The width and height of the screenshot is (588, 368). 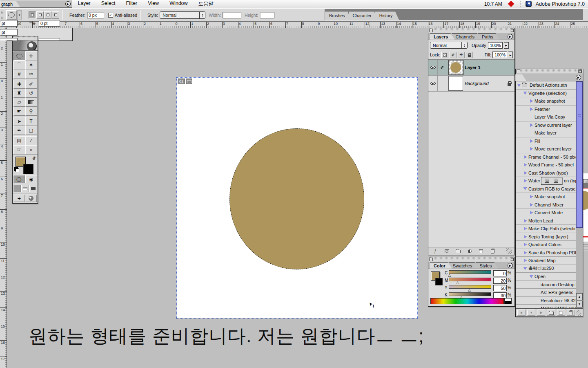 What do you see at coordinates (470, 251) in the screenshot?
I see `adjustment-layer-button` at bounding box center [470, 251].